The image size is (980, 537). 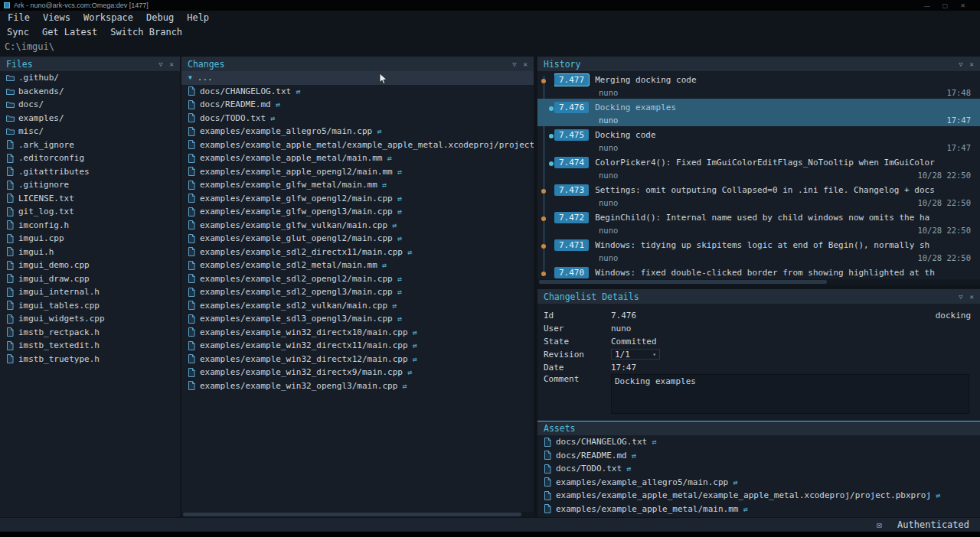 What do you see at coordinates (358, 105) in the screenshot?
I see `changed-file-item: docs/README.md⇄` at bounding box center [358, 105].